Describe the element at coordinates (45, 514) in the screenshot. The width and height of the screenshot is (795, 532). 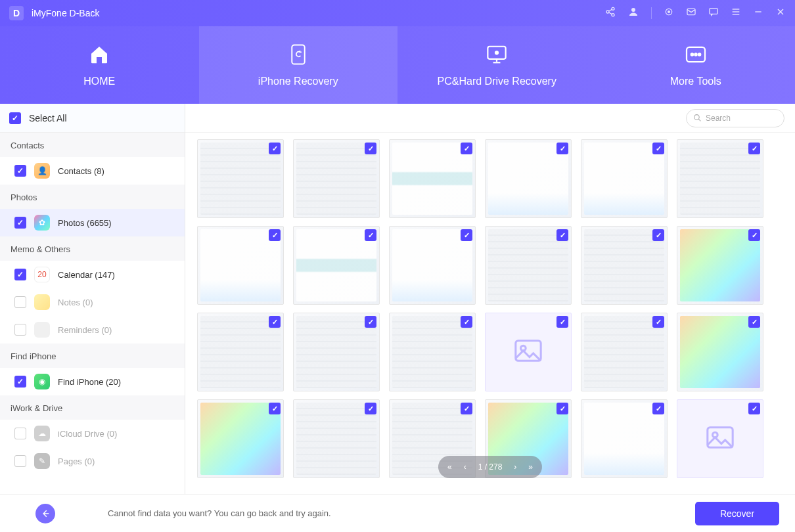
I see `back-button` at that location.